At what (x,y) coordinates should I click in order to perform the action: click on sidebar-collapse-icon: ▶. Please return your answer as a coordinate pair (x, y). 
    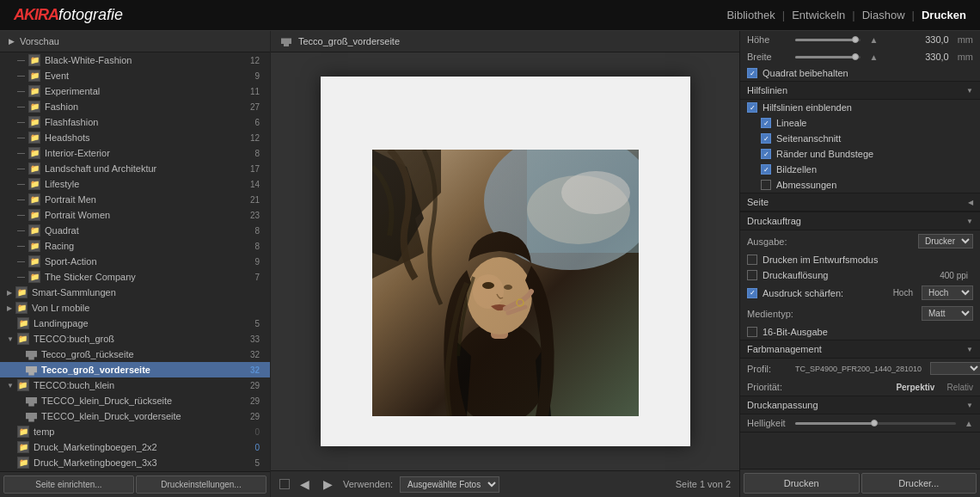
    Looking at the image, I should click on (12, 41).